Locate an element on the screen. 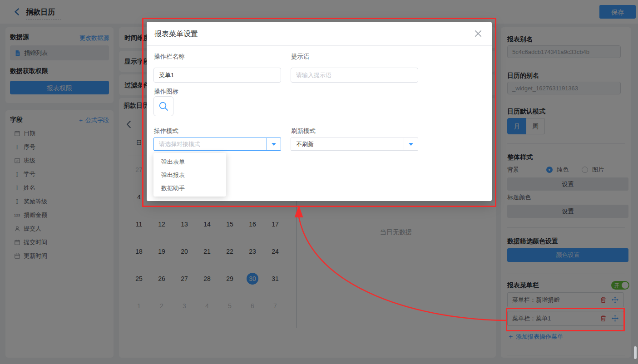 This screenshot has width=638, height=364. tip-label: 提示语 is located at coordinates (301, 57).